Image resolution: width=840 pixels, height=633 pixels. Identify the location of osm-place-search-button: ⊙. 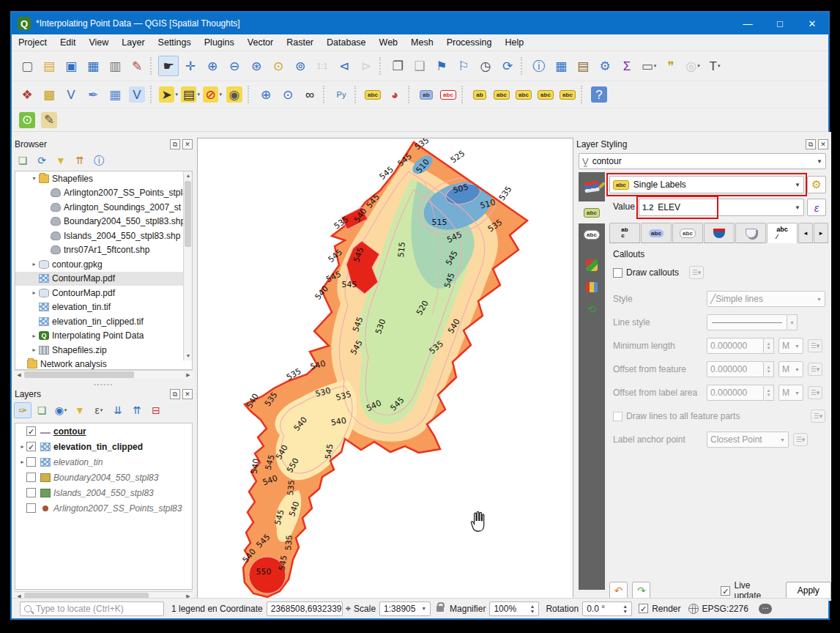
(27, 120).